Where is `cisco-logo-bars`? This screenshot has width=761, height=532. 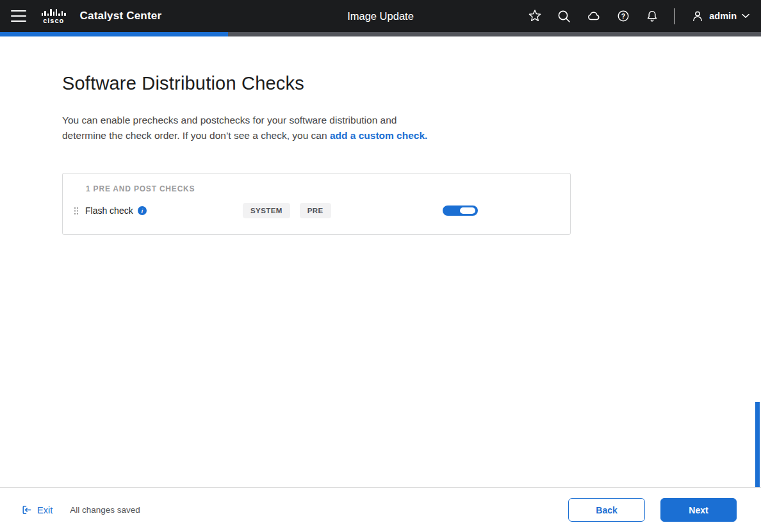 cisco-logo-bars is located at coordinates (54, 12).